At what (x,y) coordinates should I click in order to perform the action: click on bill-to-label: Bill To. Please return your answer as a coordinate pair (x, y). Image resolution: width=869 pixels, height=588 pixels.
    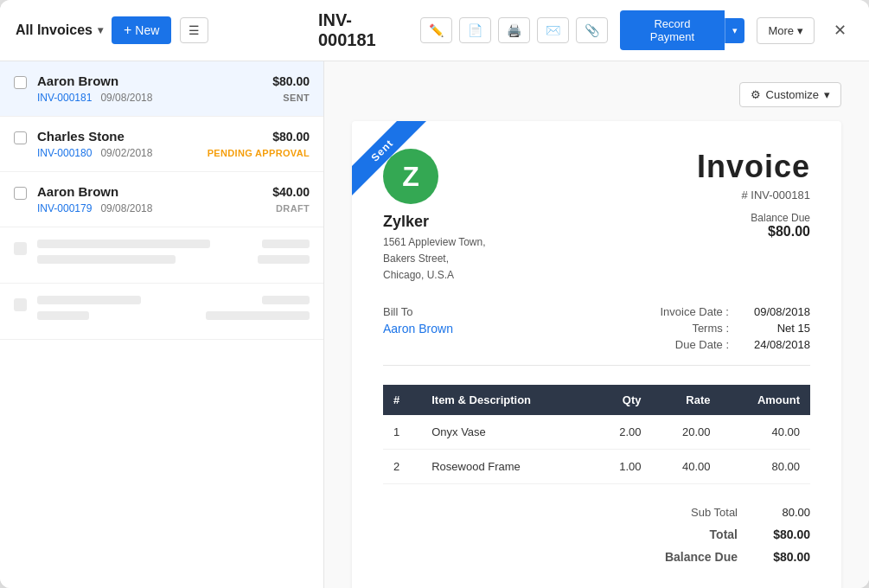
    Looking at the image, I should click on (419, 311).